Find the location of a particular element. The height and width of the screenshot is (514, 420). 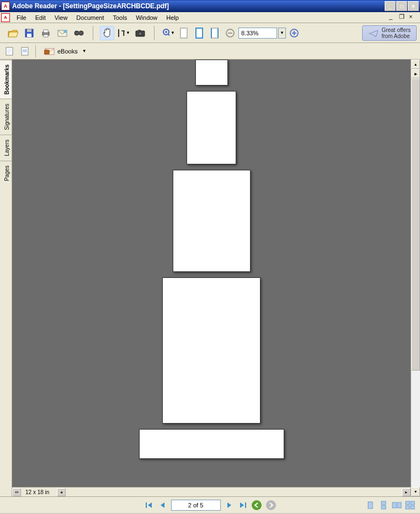

titlebar: A Adobe Reader - [SettingPageSizeARCHBCD… is located at coordinates (210, 6).